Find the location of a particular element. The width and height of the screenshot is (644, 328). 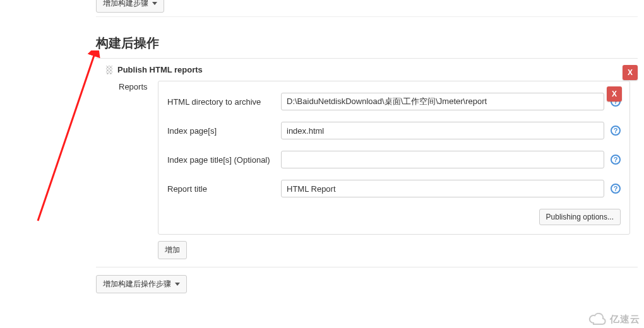

add-report-row: 增加 is located at coordinates (367, 250).